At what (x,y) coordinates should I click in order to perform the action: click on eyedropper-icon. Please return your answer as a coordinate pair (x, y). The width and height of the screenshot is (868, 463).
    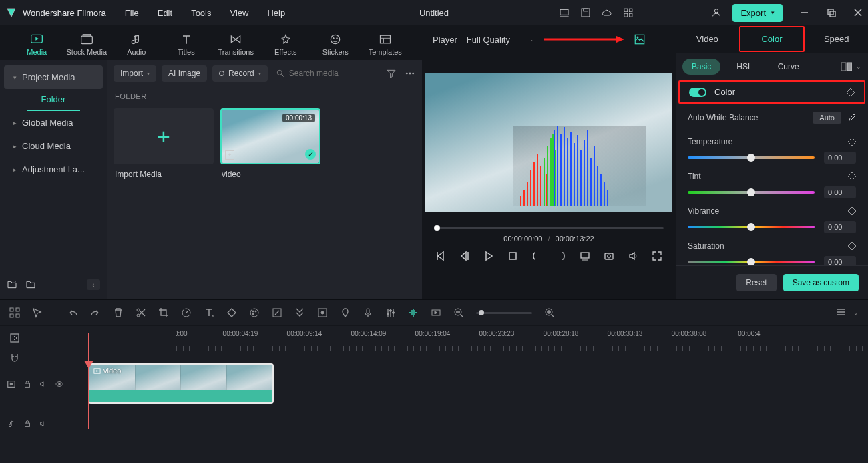
    Looking at the image, I should click on (852, 118).